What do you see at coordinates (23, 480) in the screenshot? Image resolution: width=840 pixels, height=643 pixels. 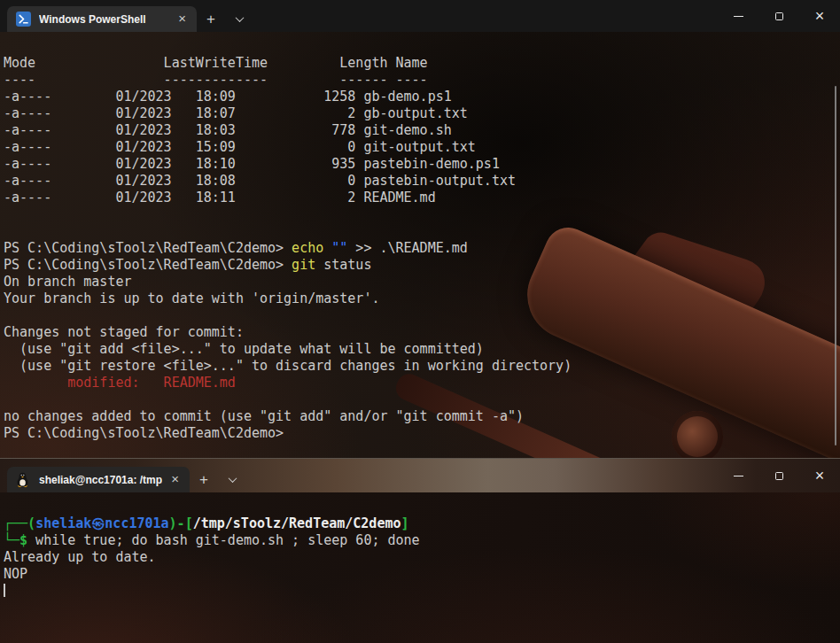 I see `tux-penguin-icon` at bounding box center [23, 480].